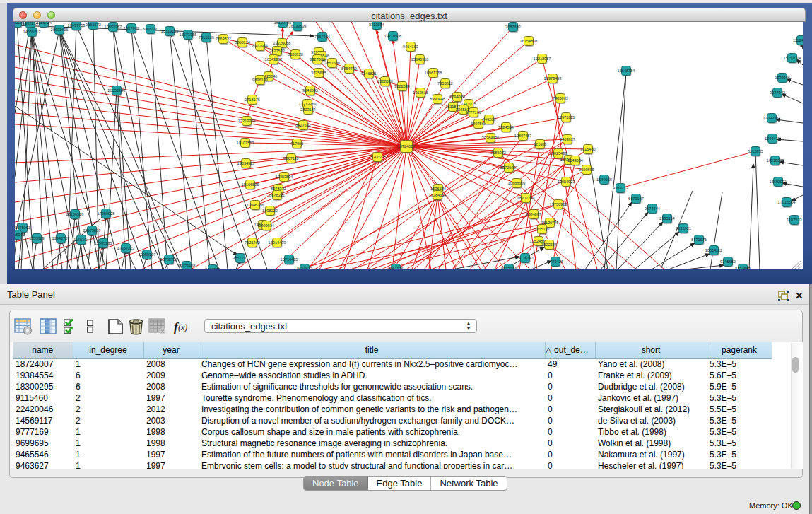  Describe the element at coordinates (206, 37) in the screenshot. I see `svg-text: 7515526` at that location.